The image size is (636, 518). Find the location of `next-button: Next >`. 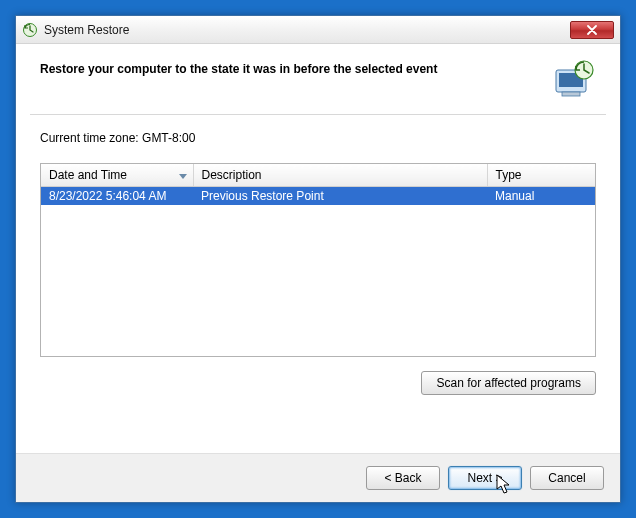

next-button: Next > is located at coordinates (485, 478).